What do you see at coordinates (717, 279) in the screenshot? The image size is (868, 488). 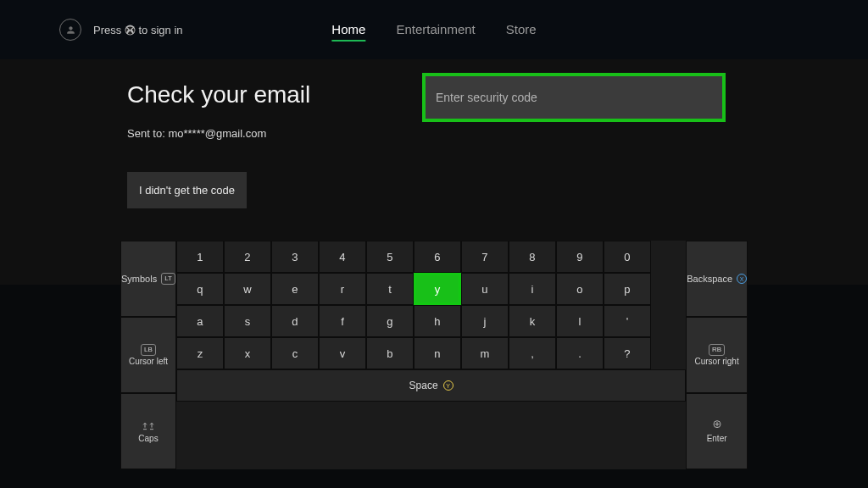 I see `backspace-key: BackspaceX` at bounding box center [717, 279].